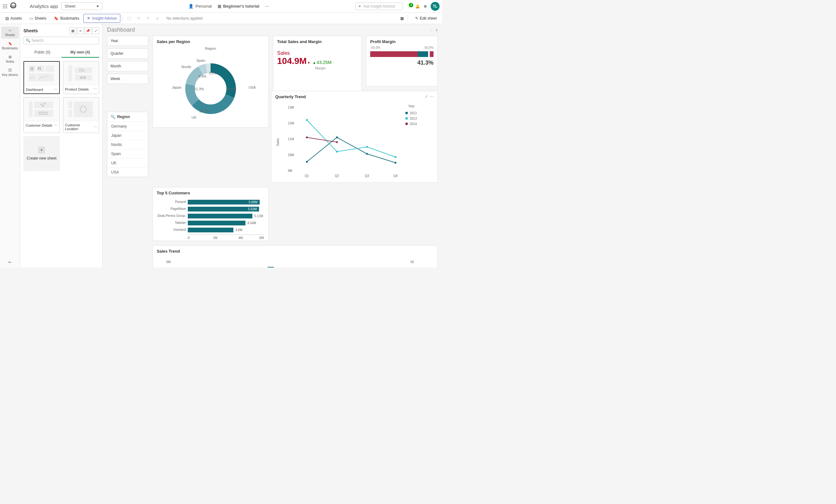 The width and height of the screenshot is (836, 504). What do you see at coordinates (267, 6) in the screenshot?
I see `more-menu: ⋯` at bounding box center [267, 6].